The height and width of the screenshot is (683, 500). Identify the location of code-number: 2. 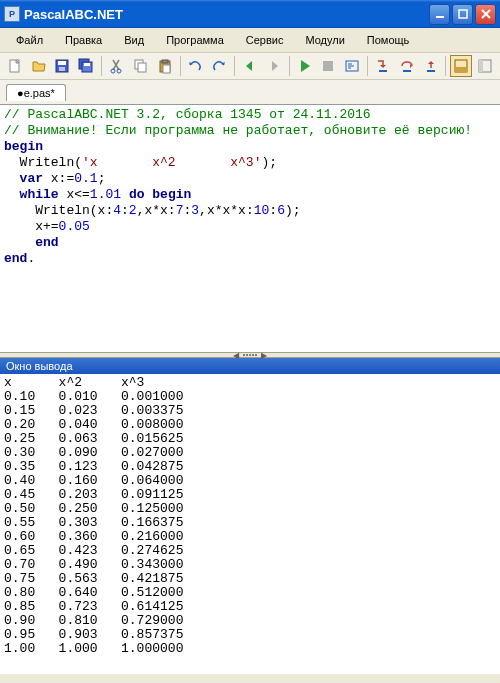
(133, 210).